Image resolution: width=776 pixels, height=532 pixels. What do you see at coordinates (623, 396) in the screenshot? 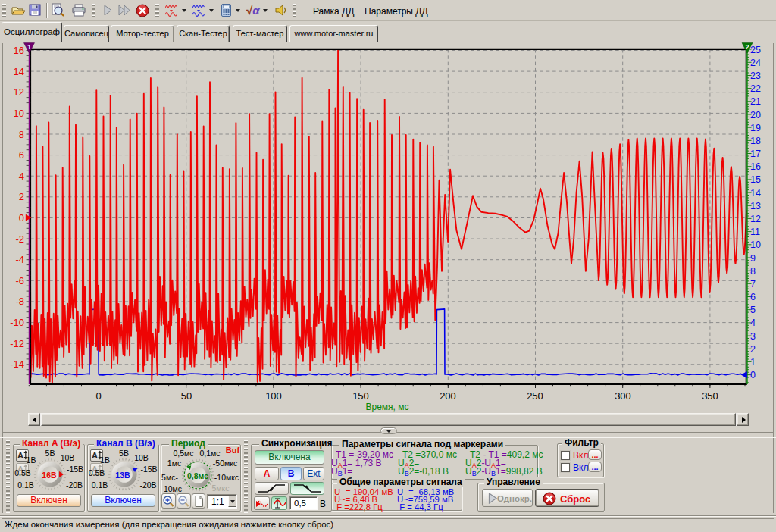
I see `svg-text: 300` at bounding box center [623, 396].